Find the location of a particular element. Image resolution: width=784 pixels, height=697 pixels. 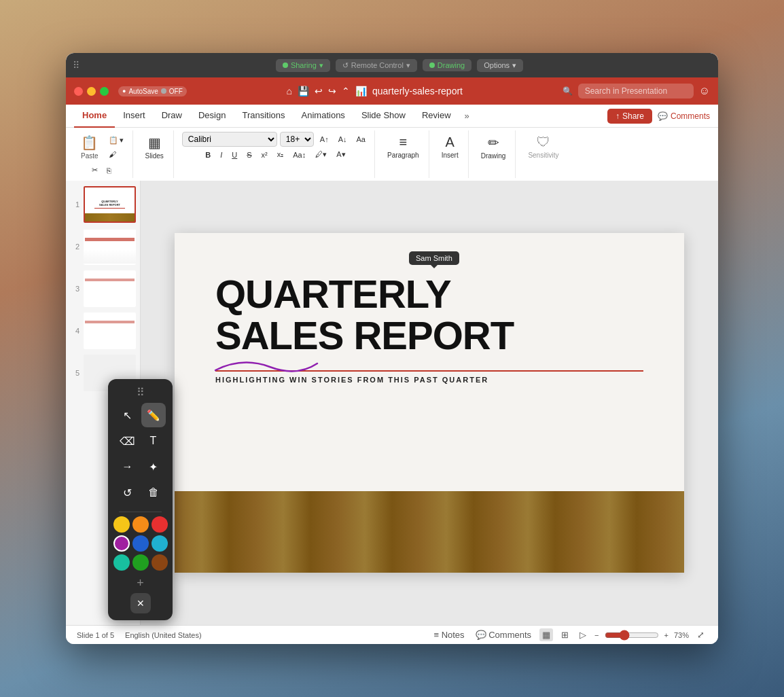

slides-label: Slides is located at coordinates (155, 156).